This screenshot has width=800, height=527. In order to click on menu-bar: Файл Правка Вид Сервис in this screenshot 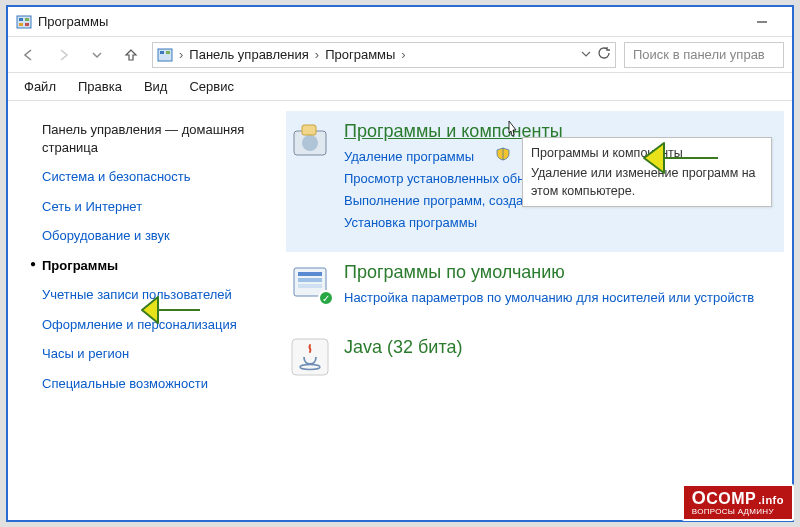, I will do `click(400, 87)`.